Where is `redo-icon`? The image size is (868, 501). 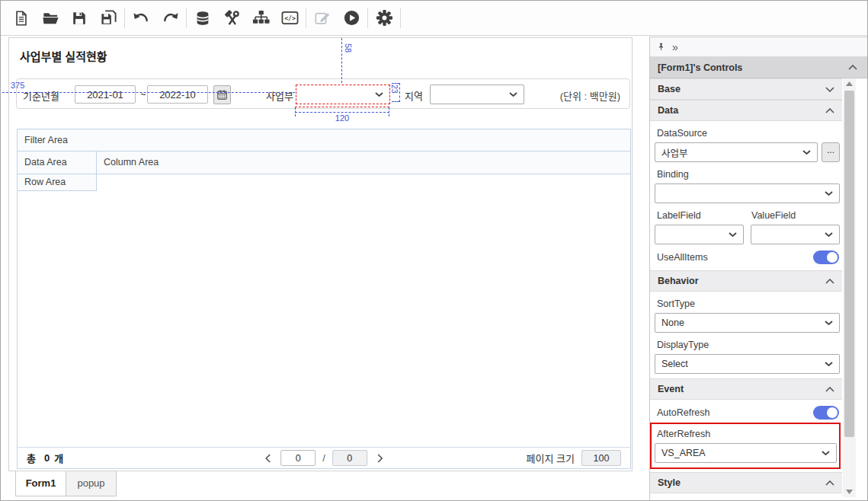 redo-icon is located at coordinates (171, 18).